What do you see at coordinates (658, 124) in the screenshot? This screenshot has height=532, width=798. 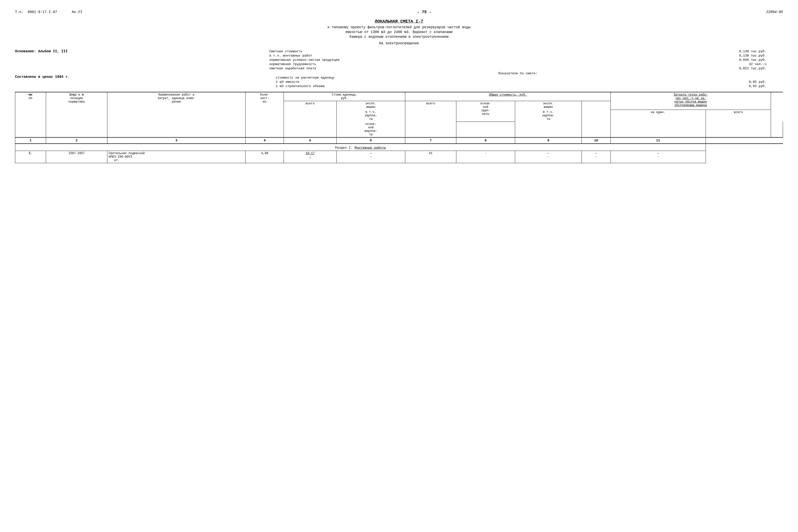 I see `th-labor-unit: на един.` at bounding box center [658, 124].